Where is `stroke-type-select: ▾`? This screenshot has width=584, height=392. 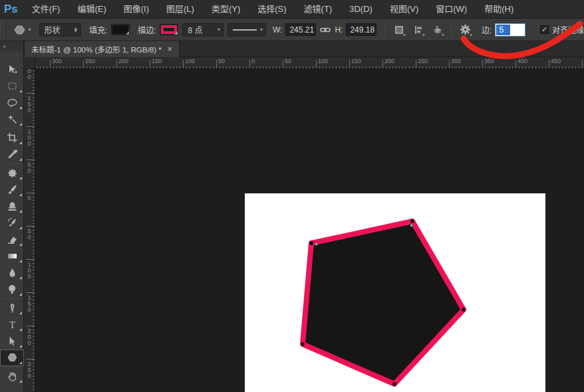 stroke-type-select: ▾ is located at coordinates (247, 30).